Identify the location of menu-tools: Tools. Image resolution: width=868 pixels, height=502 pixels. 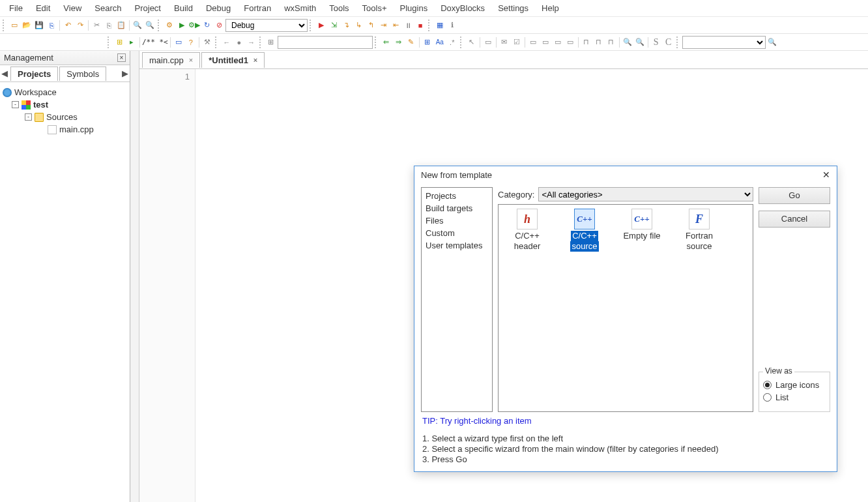
(339, 8).